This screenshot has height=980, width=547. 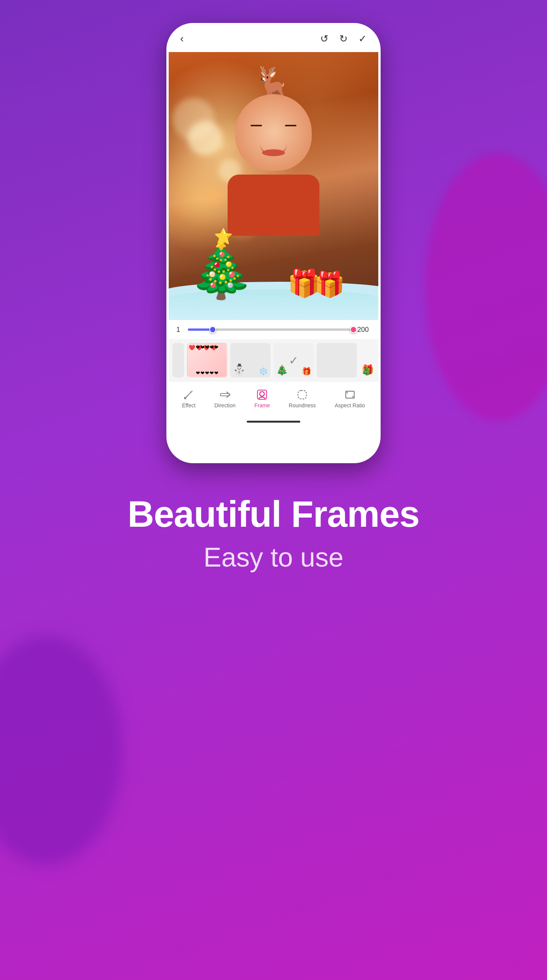 What do you see at coordinates (350, 399) in the screenshot?
I see `toolbar-aspect-ratio: Aspect Ratio` at bounding box center [350, 399].